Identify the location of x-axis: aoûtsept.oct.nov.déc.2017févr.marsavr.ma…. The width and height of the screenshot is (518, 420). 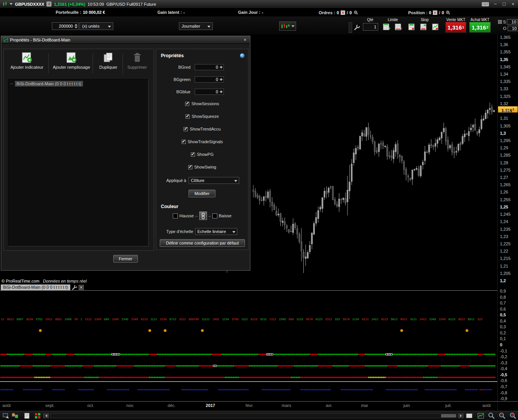
(249, 406).